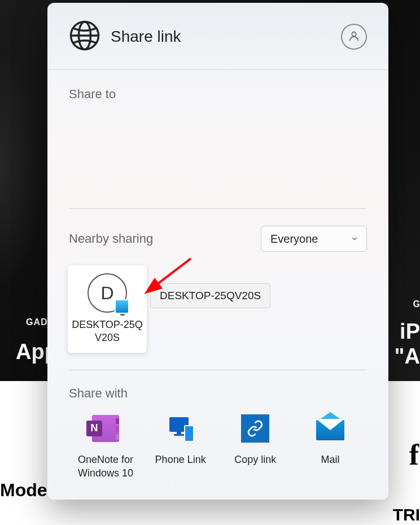 This screenshot has width=420, height=525. What do you see at coordinates (107, 293) in the screenshot?
I see `device-avatar: D` at bounding box center [107, 293].